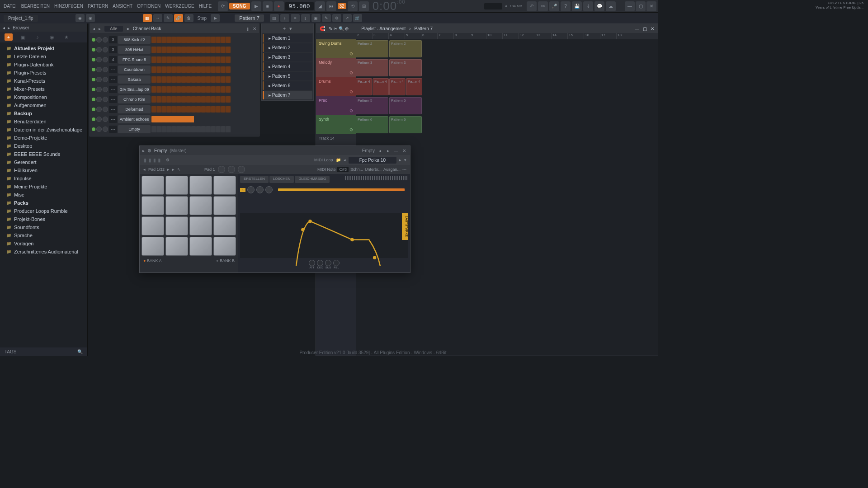 This screenshot has height=488, width=868. Describe the element at coordinates (225, 261) in the screenshot. I see `bank-b-button: BANK B` at that location.